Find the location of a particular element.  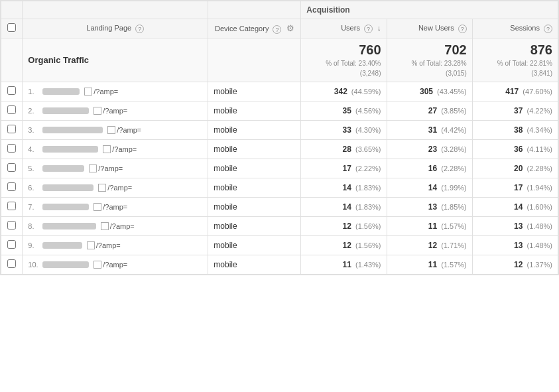

landing-page-header: Landing Page ? is located at coordinates (115, 29).